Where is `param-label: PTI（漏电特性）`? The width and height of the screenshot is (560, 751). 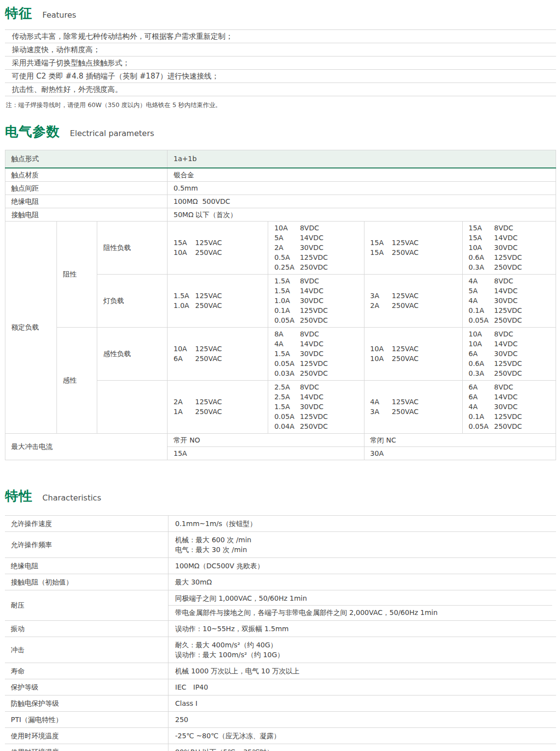 param-label: PTI（漏电特性） is located at coordinates (86, 719).